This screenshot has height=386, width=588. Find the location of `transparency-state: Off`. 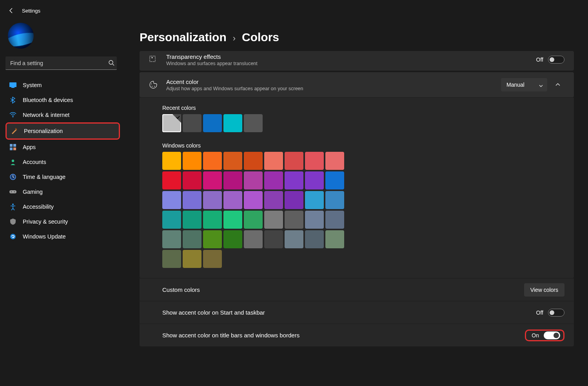

transparency-state: Off is located at coordinates (540, 60).